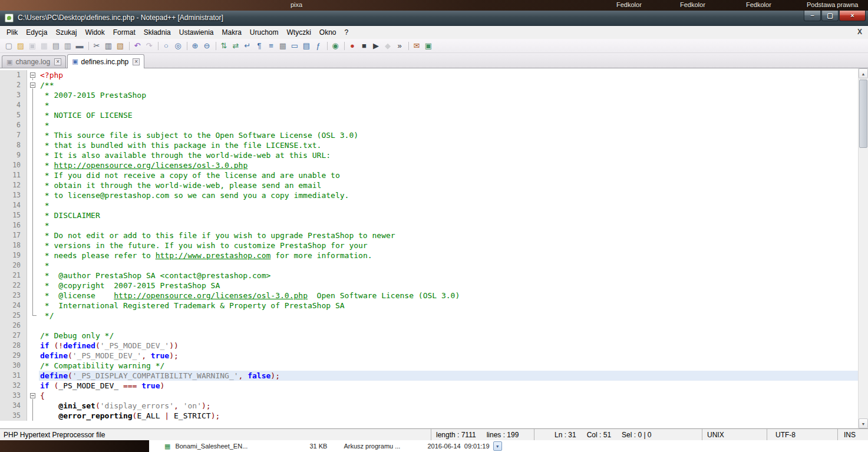 Image resolution: width=868 pixels, height=452 pixels. What do you see at coordinates (448, 285) in the screenshot?
I see `code-text: * @copyright 2007-2015 PrestaShop SA` at bounding box center [448, 285].